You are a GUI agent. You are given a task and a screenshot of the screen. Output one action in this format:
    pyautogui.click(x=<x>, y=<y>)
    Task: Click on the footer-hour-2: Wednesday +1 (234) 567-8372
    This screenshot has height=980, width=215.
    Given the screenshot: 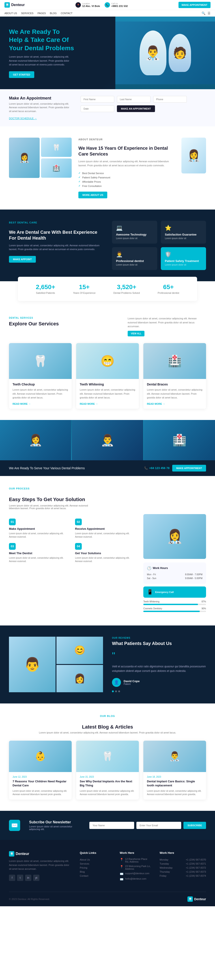 What is the action you would take?
    pyautogui.click(x=183, y=868)
    